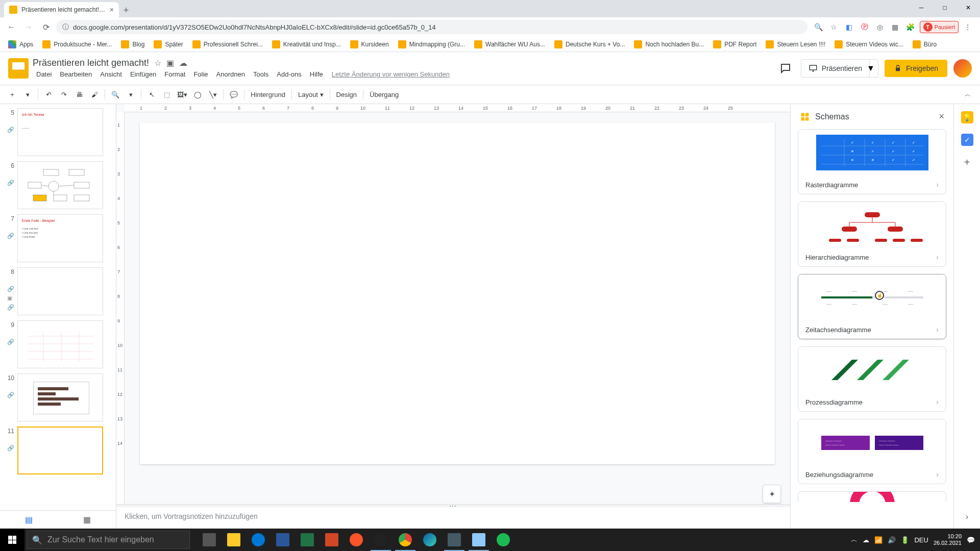 The width and height of the screenshot is (980, 551). I want to click on forward-button: →, so click(29, 27).